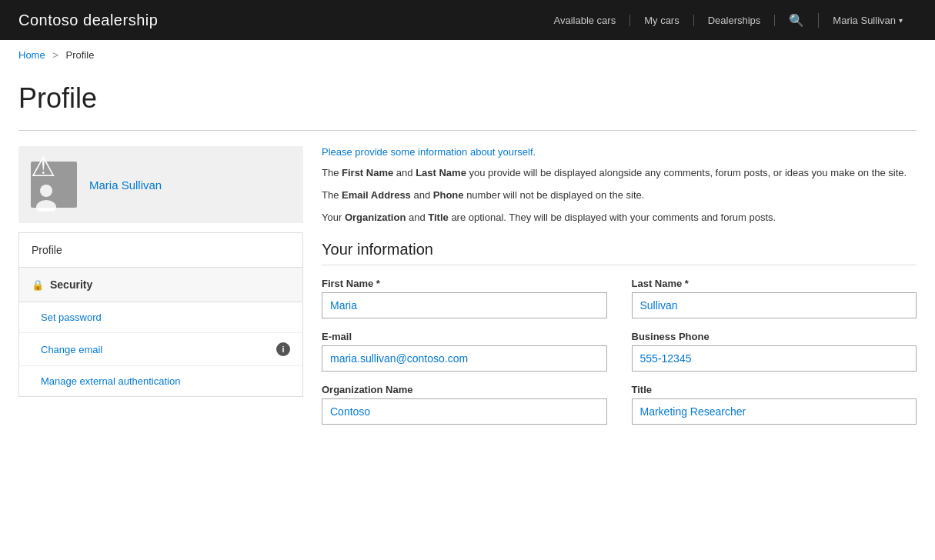  What do you see at coordinates (619, 253) in the screenshot?
I see `your-info-section-title: Your information` at bounding box center [619, 253].